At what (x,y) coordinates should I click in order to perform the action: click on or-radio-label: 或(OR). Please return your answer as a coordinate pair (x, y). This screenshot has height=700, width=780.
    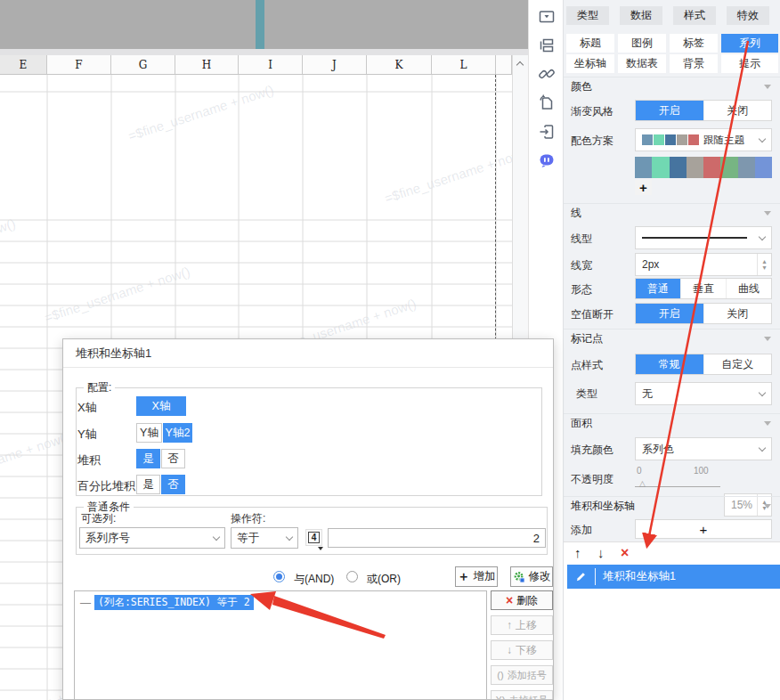
    Looking at the image, I should click on (384, 579).